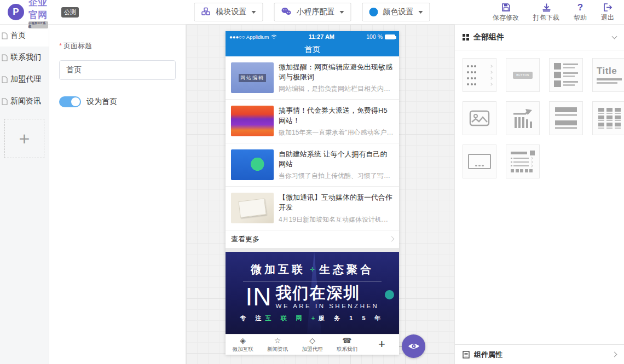 This screenshot has height=364, width=624. Describe the element at coordinates (566, 118) in the screenshot. I see `rows-icon` at that location.